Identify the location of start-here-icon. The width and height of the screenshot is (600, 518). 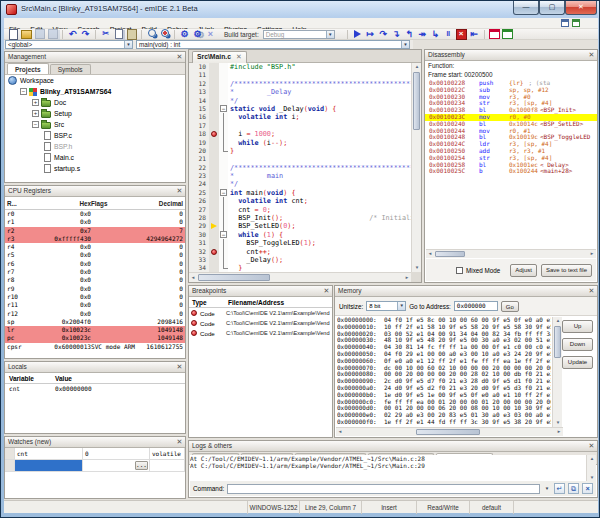
(565, 23).